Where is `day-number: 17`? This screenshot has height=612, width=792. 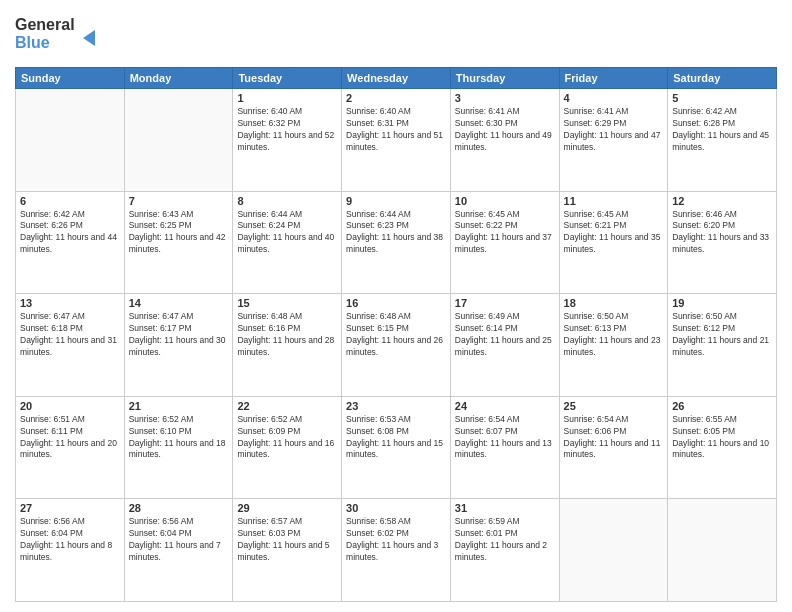 day-number: 17 is located at coordinates (505, 303).